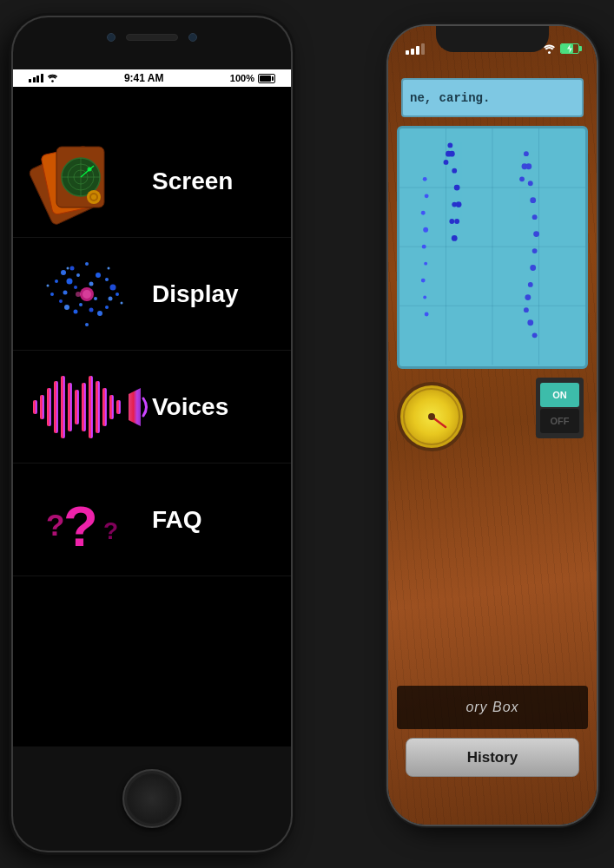  I want to click on oscilloscope-svg, so click(492, 247).